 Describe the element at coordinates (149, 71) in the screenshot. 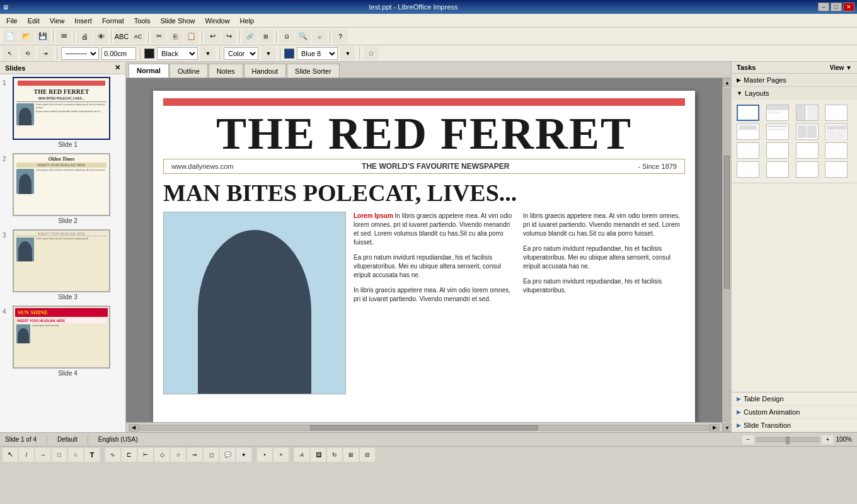

I see `tab-normal: Normal` at that location.